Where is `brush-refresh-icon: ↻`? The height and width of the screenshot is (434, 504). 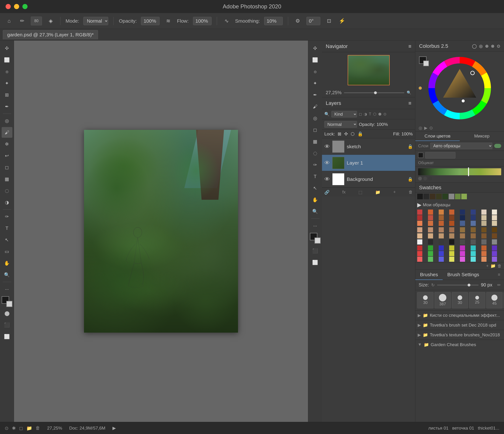 brush-refresh-icon: ↻ is located at coordinates (433, 285).